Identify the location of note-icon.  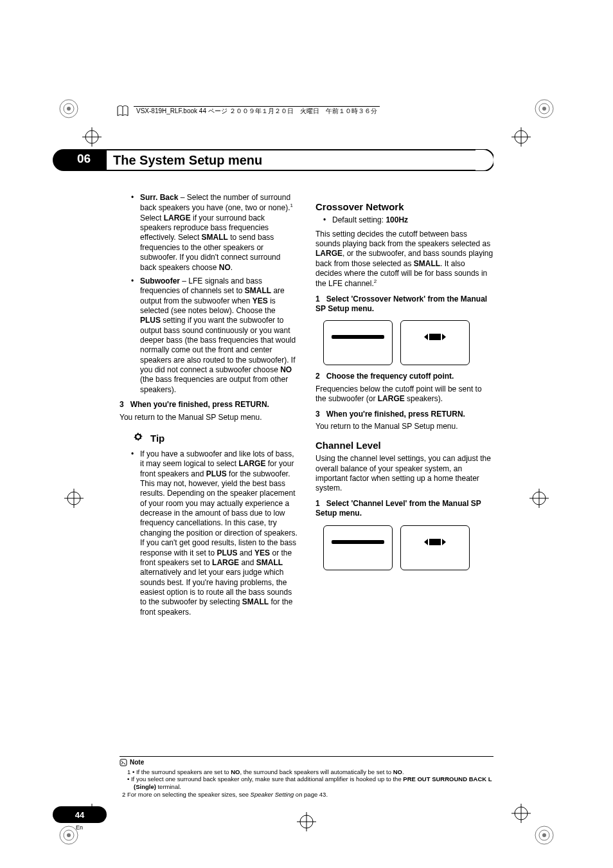
(123, 763).